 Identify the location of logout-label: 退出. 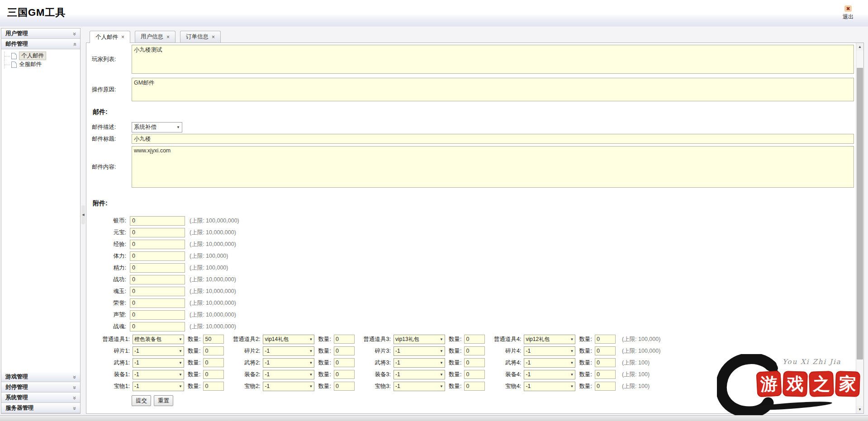
(848, 17).